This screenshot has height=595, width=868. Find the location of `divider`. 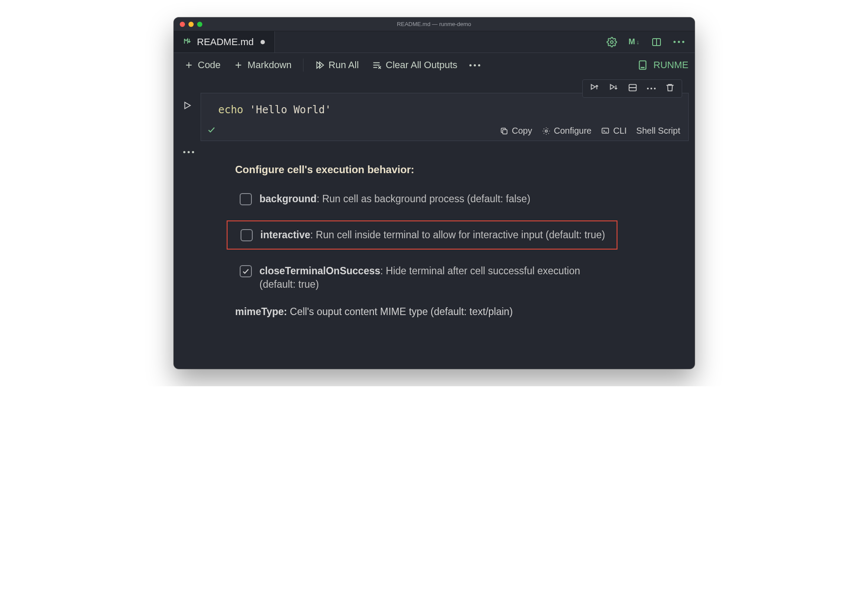

divider is located at coordinates (303, 65).